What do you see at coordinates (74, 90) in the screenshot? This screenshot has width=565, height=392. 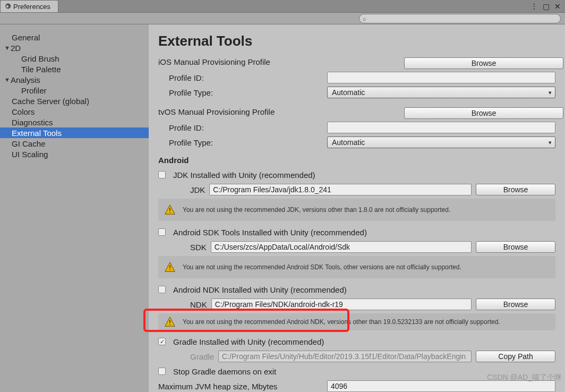 I see `sidebar-item-profiler: Profiler` at bounding box center [74, 90].